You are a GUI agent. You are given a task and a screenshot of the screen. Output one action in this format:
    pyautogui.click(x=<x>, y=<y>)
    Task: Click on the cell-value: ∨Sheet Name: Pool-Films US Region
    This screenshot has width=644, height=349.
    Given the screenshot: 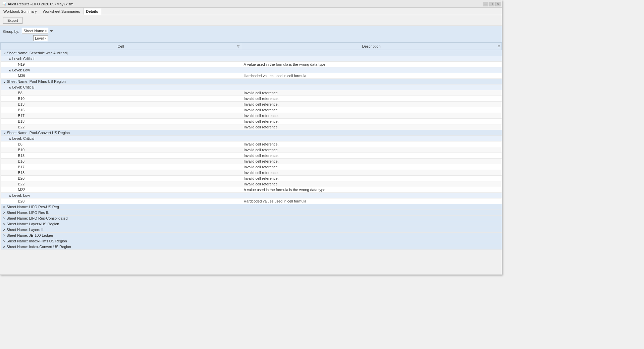 What is the action you would take?
    pyautogui.click(x=121, y=82)
    